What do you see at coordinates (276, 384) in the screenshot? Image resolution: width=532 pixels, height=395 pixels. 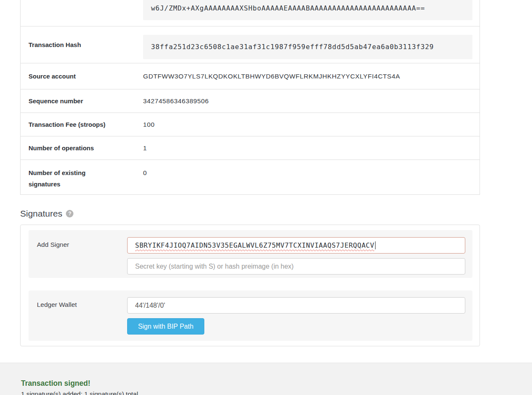 I see `status-title: Transaction signed!` at bounding box center [276, 384].